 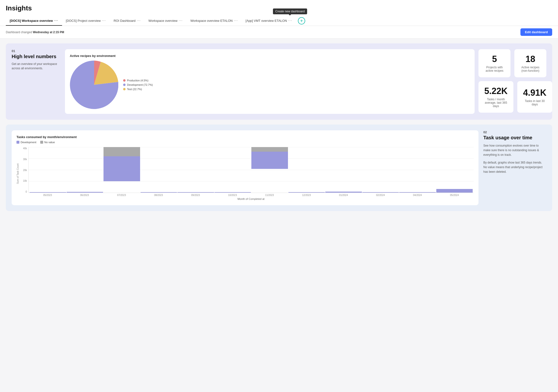 I want to click on tab-label: [DOCS] Workspace overview, so click(x=31, y=21).